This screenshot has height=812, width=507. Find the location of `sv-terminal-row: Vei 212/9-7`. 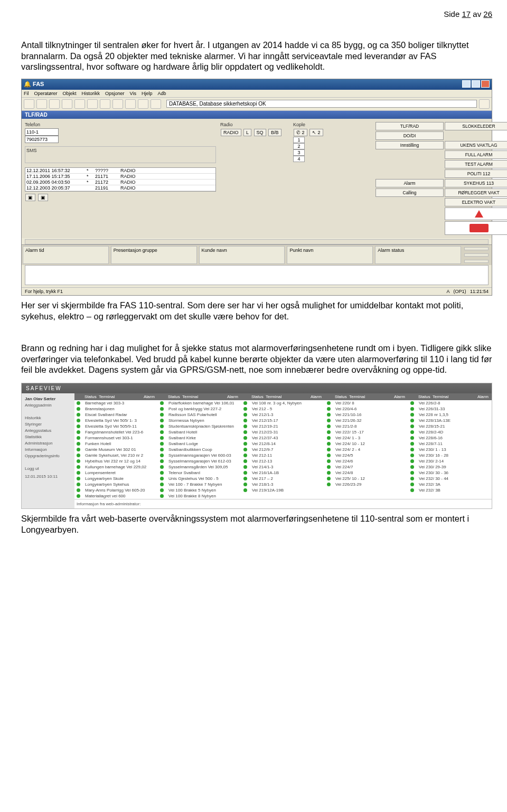

sv-terminal-row: Vei 212/9-7 is located at coordinates (283, 450).